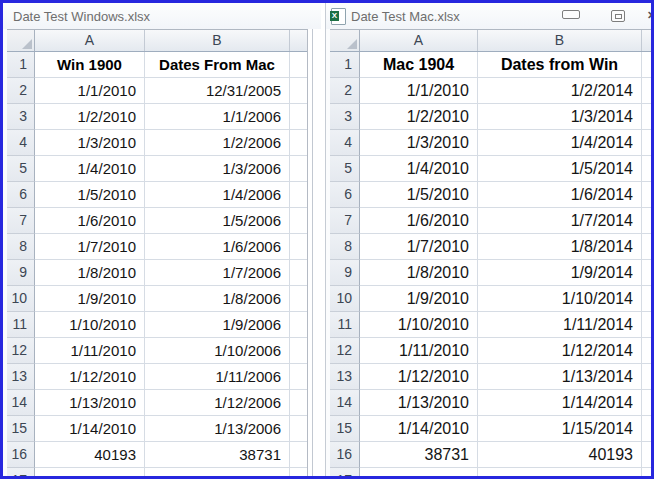  What do you see at coordinates (345, 299) in the screenshot?
I see `row-header: 10` at bounding box center [345, 299].